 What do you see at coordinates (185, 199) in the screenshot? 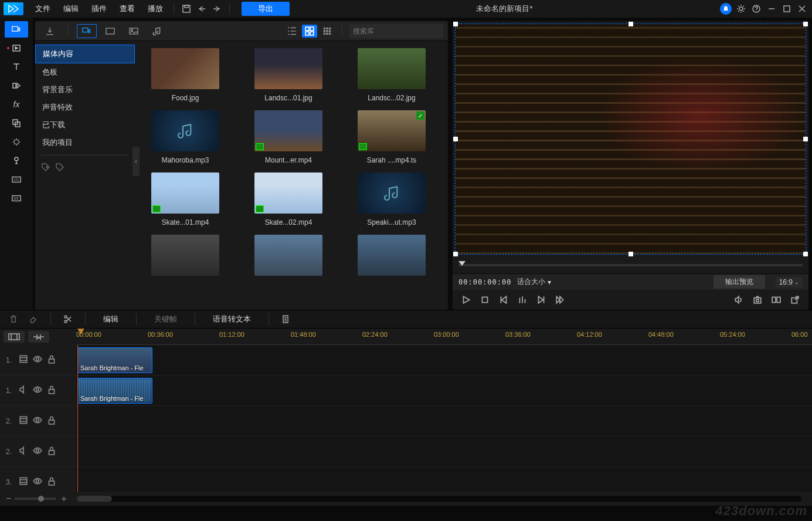
I see `media-thumb: Skate...01.mp4` at bounding box center [185, 199].